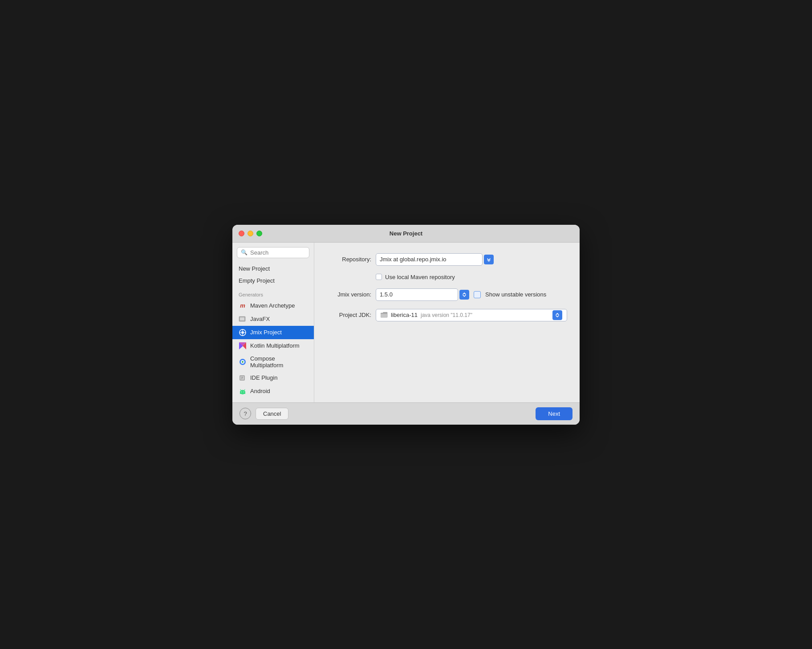 The width and height of the screenshot is (812, 649). Describe the element at coordinates (243, 319) in the screenshot. I see `javafx-icon` at that location.